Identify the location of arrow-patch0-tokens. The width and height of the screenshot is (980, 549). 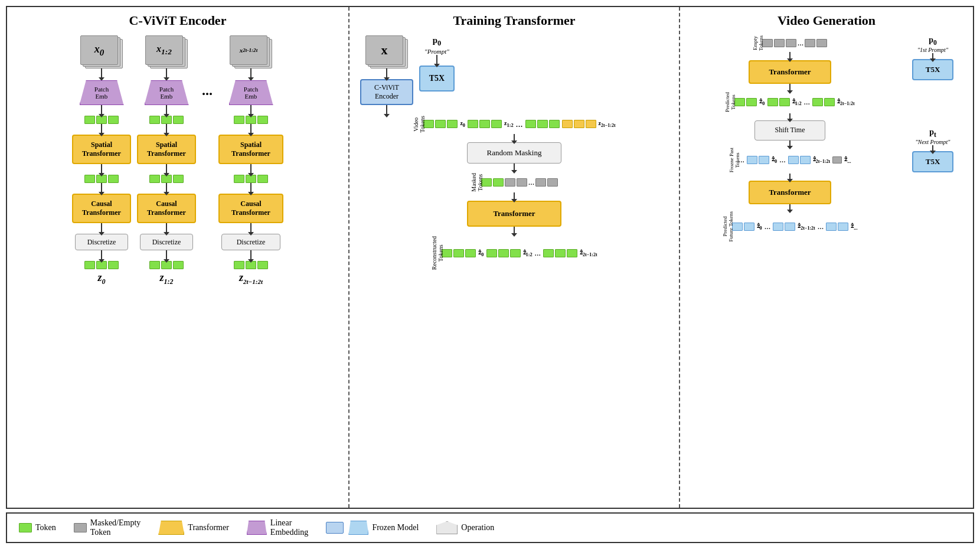
(102, 110).